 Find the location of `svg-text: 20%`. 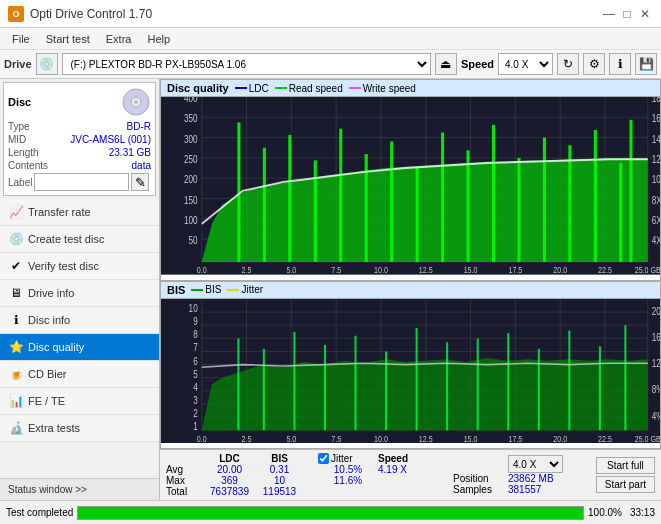

svg-text: 20% is located at coordinates (656, 310).